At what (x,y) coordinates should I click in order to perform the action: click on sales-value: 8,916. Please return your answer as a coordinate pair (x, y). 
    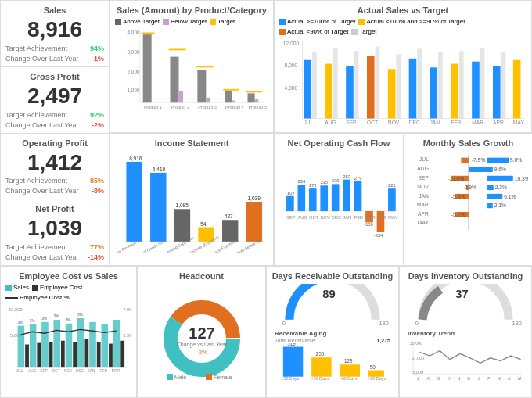
    Looking at the image, I should click on (55, 30).